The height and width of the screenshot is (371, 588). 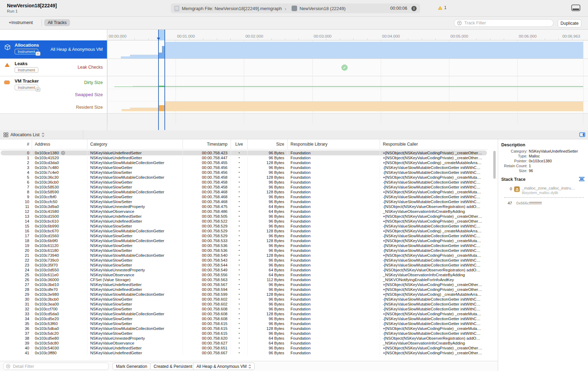 I want to click on table-row: 170x103cd1560NSKeyValueSlowGetter00:00.7…, so click(x=244, y=236).